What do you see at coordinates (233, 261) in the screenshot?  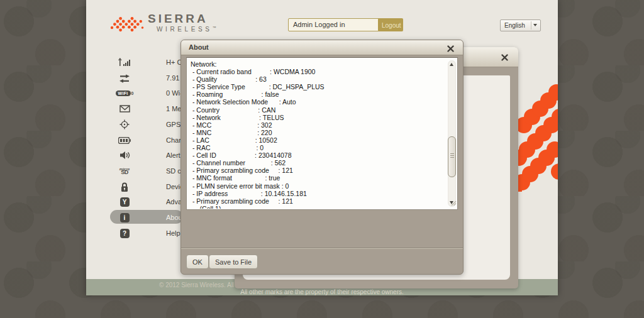 I see `save-to-file-button: Save to File` at bounding box center [233, 261].